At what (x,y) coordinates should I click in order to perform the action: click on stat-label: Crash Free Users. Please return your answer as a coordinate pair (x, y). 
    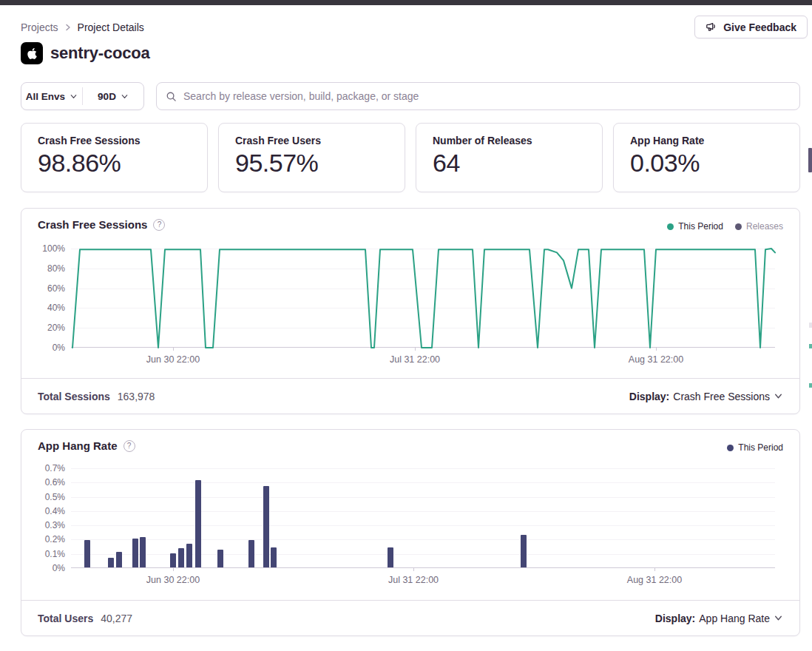
    Looking at the image, I should click on (312, 141).